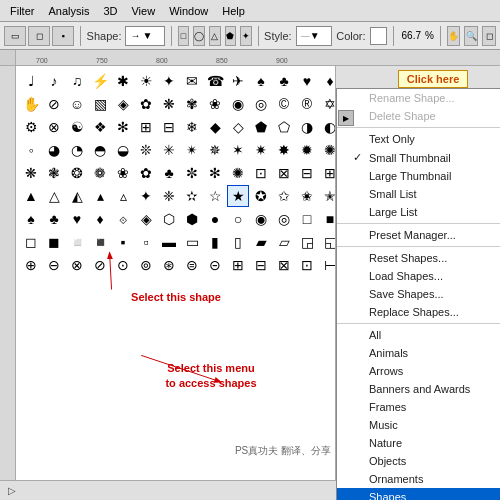  I want to click on shape-cell: ❃, so click(54, 173).